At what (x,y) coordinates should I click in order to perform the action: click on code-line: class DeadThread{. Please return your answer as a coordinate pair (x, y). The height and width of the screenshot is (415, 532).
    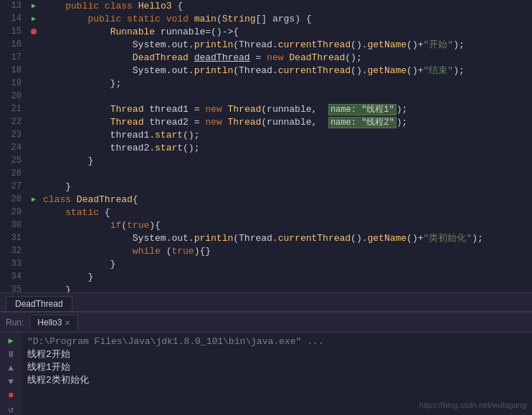
    Looking at the image, I should click on (286, 200).